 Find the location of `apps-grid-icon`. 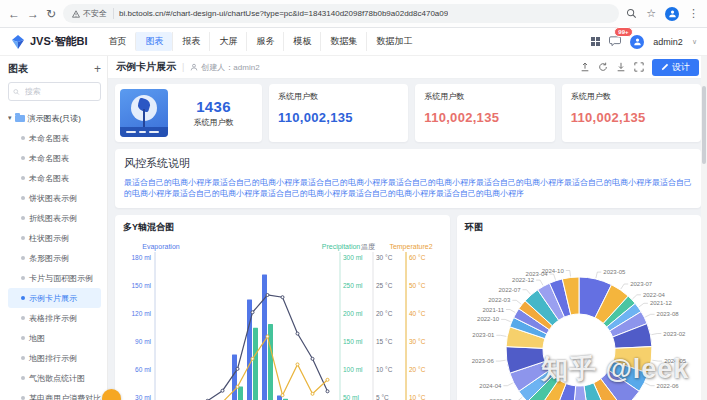

apps-grid-icon is located at coordinates (596, 42).